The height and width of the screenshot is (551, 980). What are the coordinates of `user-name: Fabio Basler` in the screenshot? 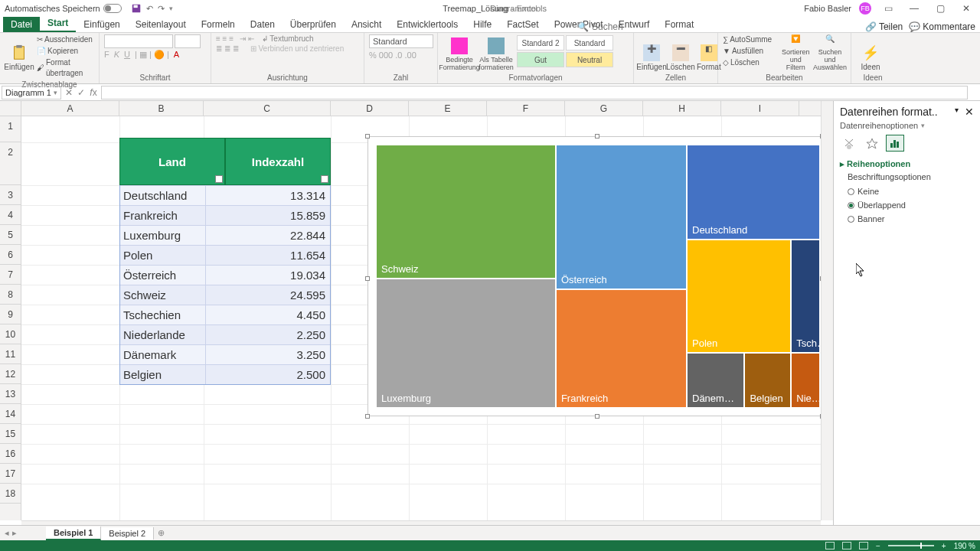 It's located at (828, 8).